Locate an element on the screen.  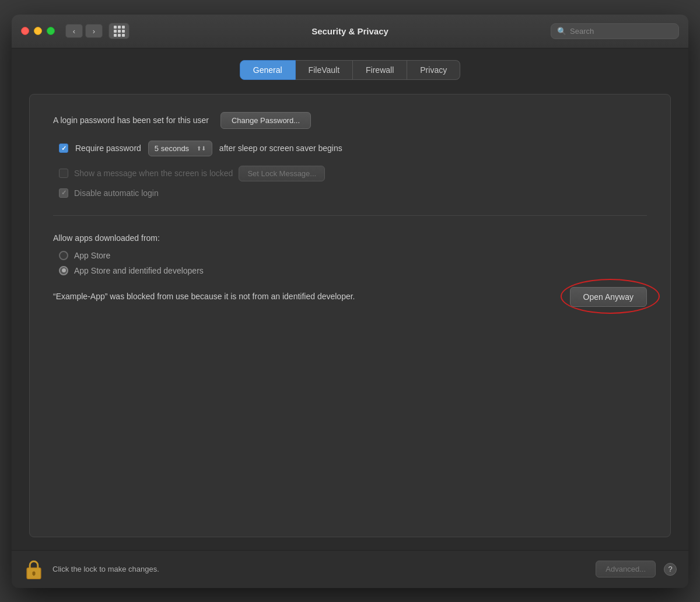
set-lock-message-button: Set Lock Message... is located at coordinates (282, 174).